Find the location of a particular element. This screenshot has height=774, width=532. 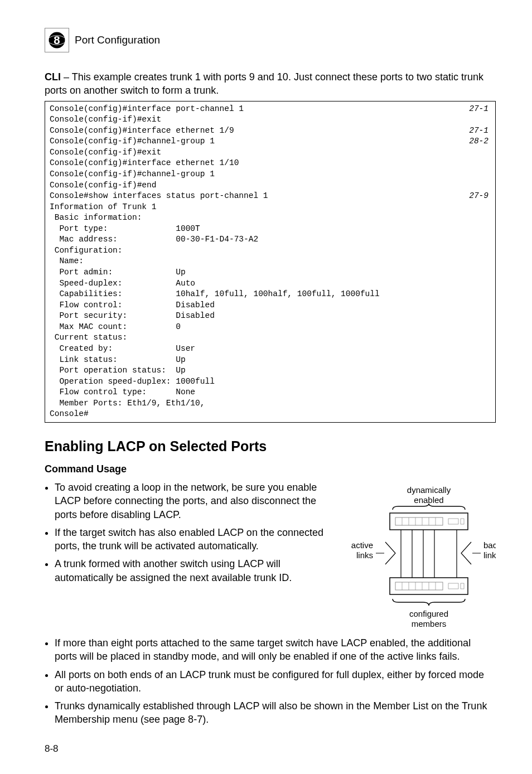

network-diagram: dynamically enabled is located at coordinates (418, 559).